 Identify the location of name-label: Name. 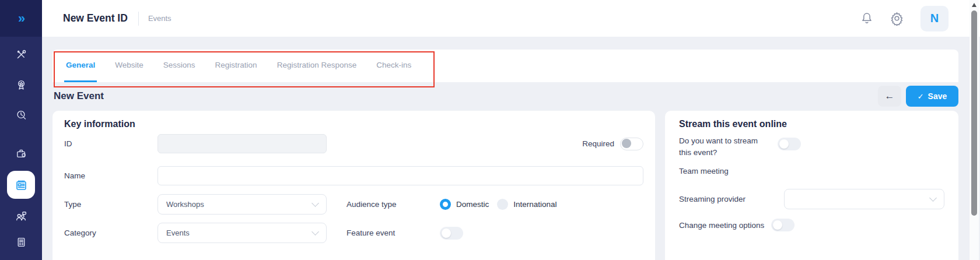
(111, 176).